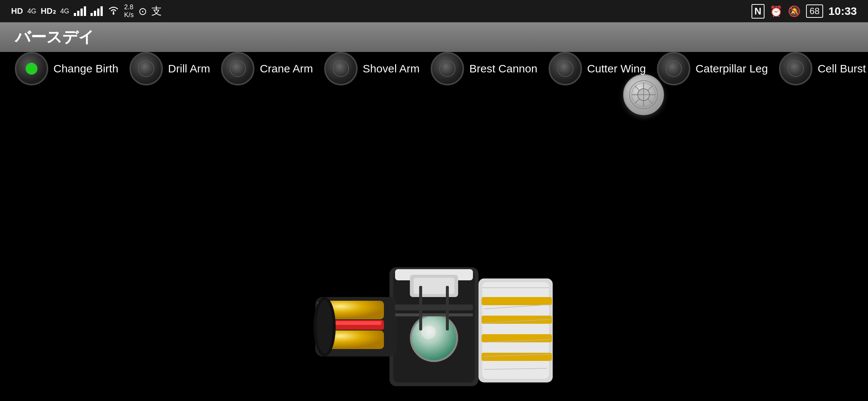  What do you see at coordinates (129, 11) in the screenshot?
I see `data-speed: 2.8K/s` at bounding box center [129, 11].